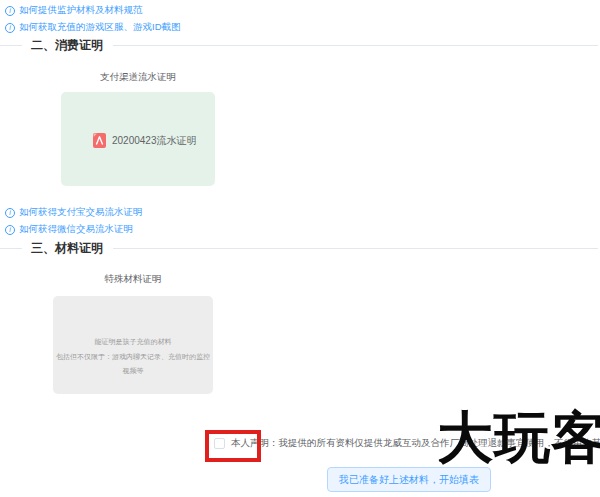  I want to click on special-material-upload-card: 能证明是孩子充值的材料 包括但不仅限于：游戏内聊天记录、充值时的监控视频等, so click(133, 345).